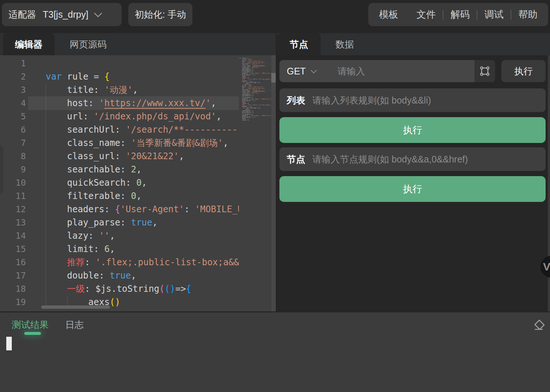 The height and width of the screenshot is (392, 550). Describe the element at coordinates (74, 325) in the screenshot. I see `tab-log: 日志` at that location.